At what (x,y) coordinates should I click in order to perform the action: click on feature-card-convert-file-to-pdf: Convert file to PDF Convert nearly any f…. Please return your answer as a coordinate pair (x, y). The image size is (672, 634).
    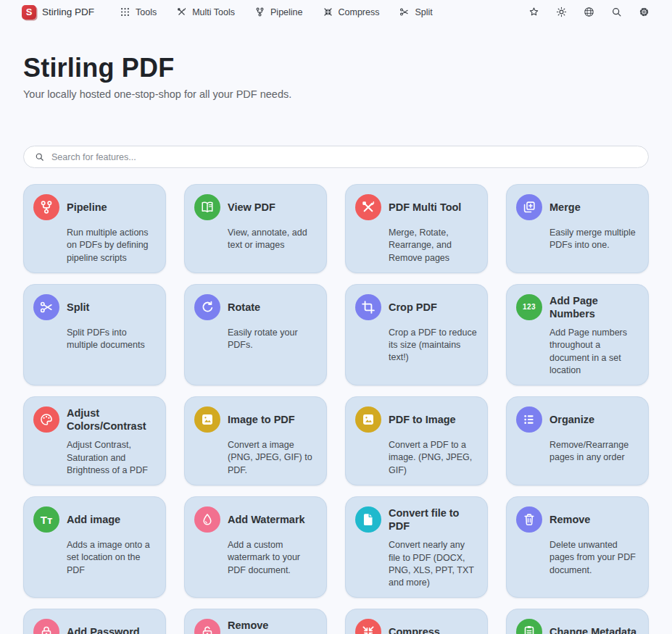
    Looking at the image, I should click on (416, 547).